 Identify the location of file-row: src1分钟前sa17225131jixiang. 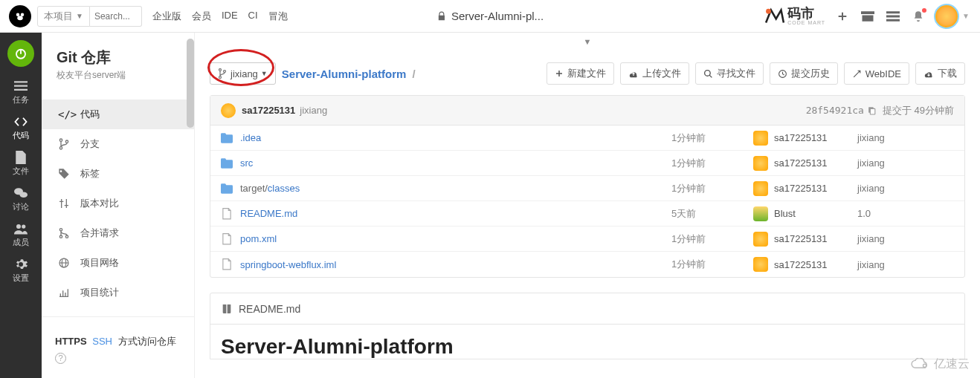
(587, 163).